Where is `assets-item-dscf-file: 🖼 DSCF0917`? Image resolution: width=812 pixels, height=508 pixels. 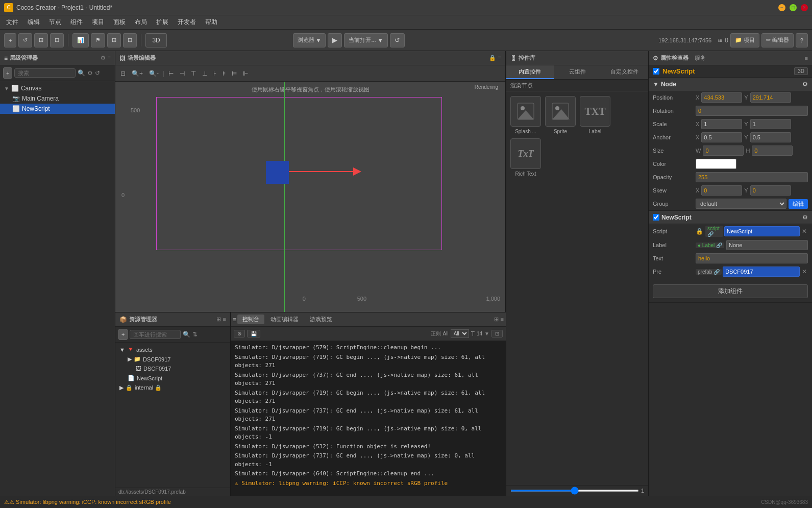 assets-item-dscf-file: 🖼 DSCF0917 is located at coordinates (173, 369).